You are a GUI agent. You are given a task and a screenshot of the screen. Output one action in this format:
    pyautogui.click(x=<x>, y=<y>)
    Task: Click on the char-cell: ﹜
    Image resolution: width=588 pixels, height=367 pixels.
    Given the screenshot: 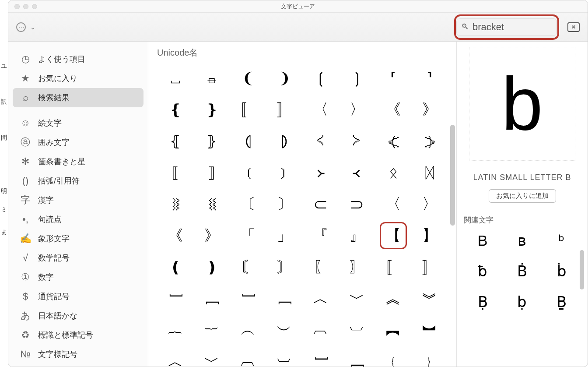 What is the action you would take?
    pyautogui.click(x=430, y=356)
    